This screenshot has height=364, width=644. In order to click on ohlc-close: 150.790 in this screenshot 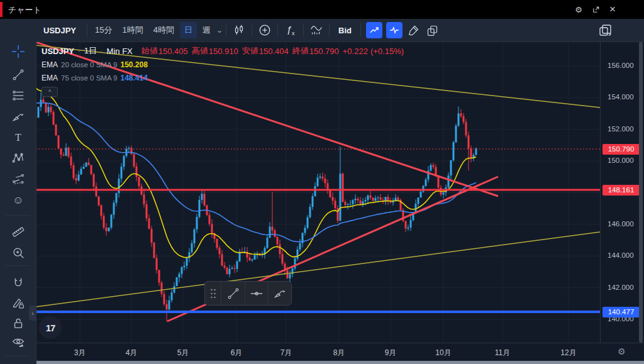, I will do `click(325, 52)`.